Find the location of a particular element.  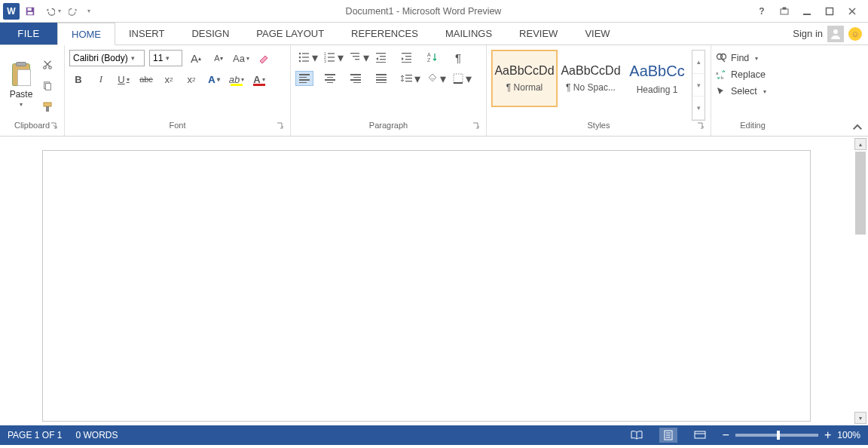

tab-design: DESIGN is located at coordinates (210, 33).